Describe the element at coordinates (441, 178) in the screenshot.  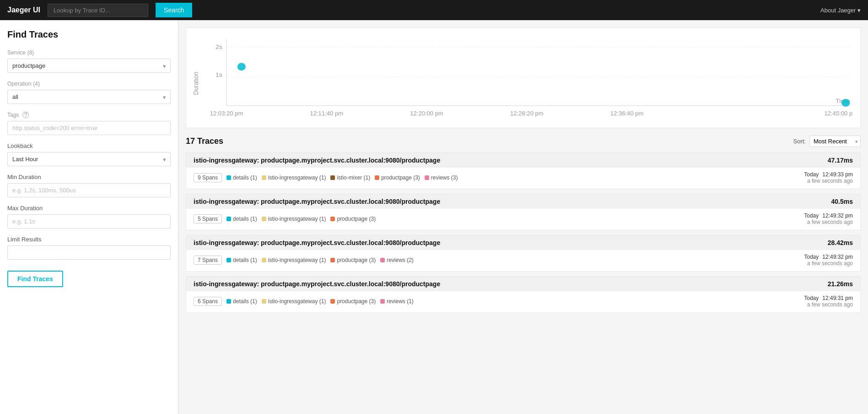
I see `service-tag: reviews (3)` at that location.